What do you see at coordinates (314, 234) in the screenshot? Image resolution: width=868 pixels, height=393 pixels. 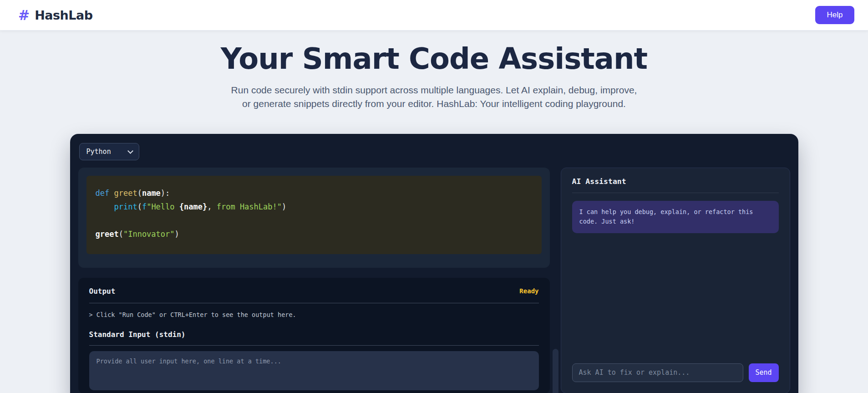 I see `code-line: greet("Innovator")` at bounding box center [314, 234].